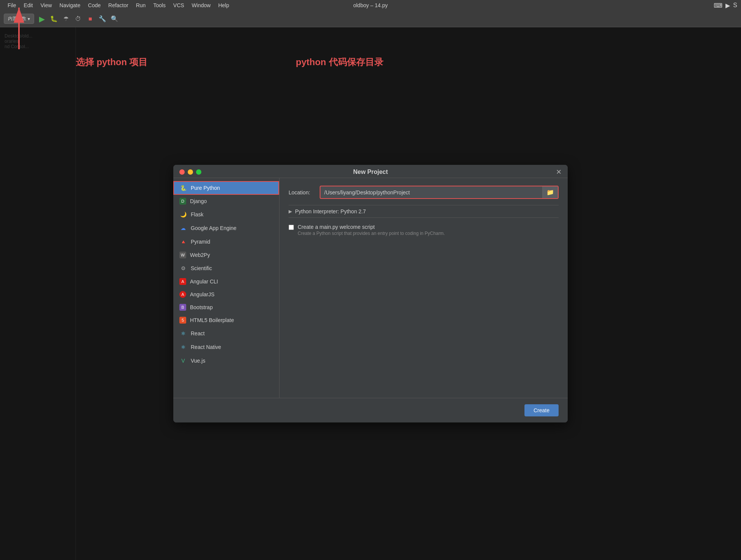  What do you see at coordinates (370, 171) in the screenshot?
I see `dialog-titlebar: New Project ✕` at bounding box center [370, 171].